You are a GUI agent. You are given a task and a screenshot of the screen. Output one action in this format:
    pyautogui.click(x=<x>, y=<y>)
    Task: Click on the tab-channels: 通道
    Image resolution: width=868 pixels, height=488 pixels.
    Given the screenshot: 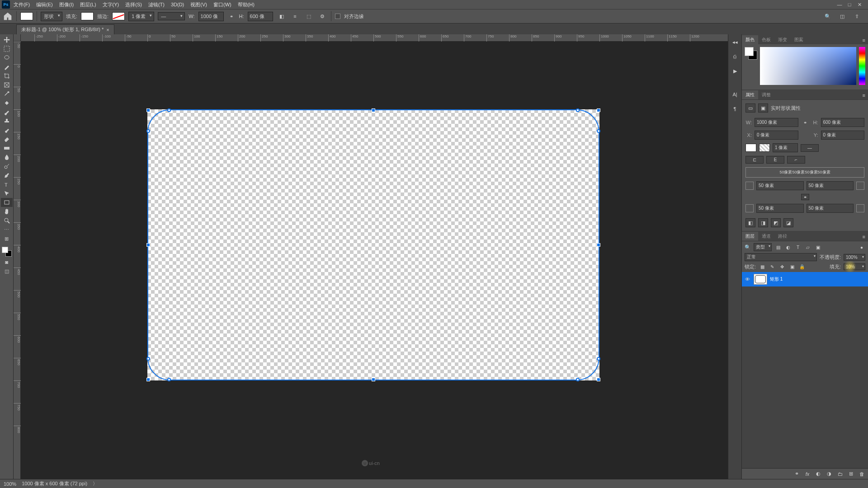 What is the action you would take?
    pyautogui.click(x=766, y=236)
    